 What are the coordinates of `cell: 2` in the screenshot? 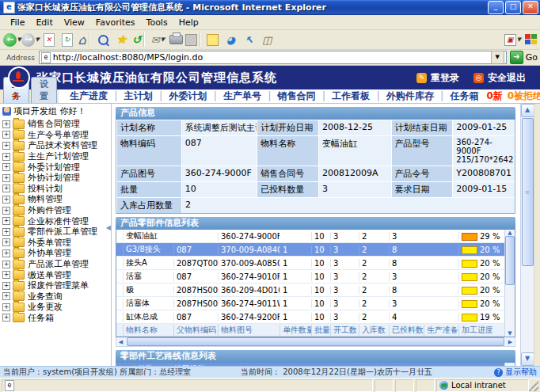 It's located at (374, 277).